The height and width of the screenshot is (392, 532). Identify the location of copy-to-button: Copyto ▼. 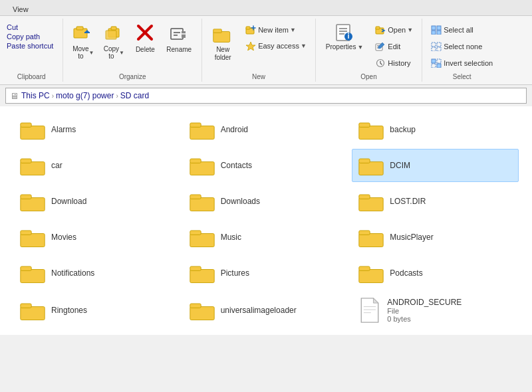
(114, 41).